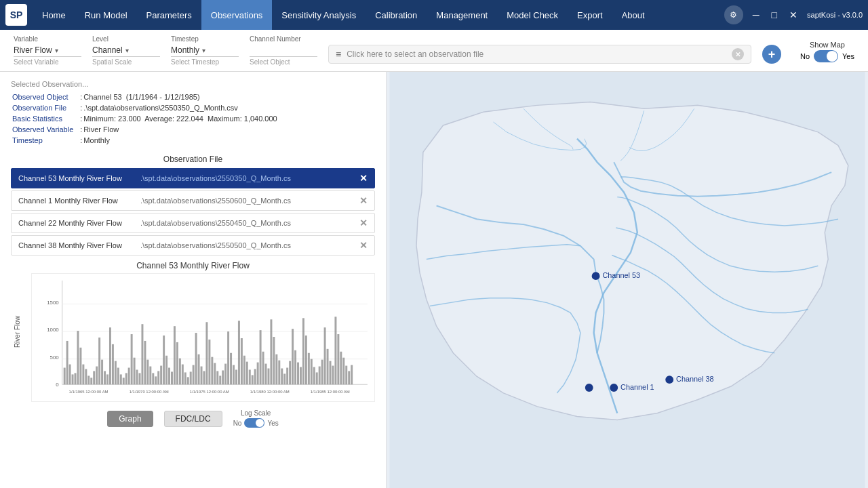 This screenshot has height=488, width=868. I want to click on nav-run-model: Run Model, so click(106, 15).